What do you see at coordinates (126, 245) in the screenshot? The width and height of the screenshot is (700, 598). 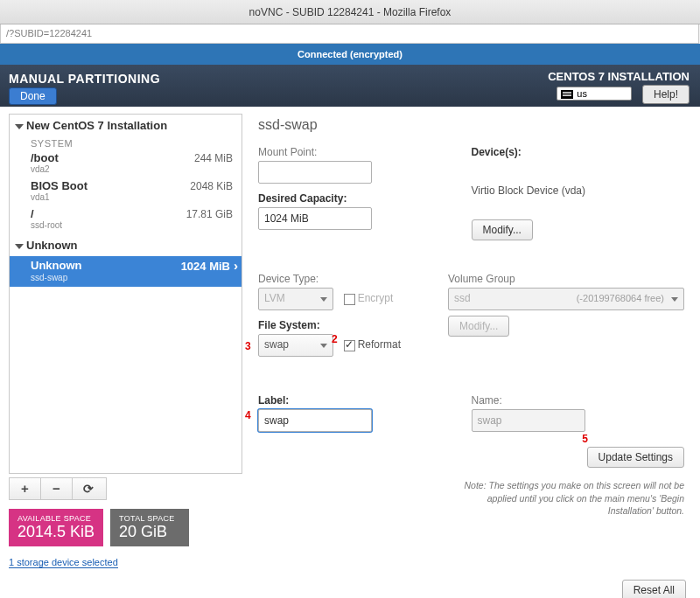 I see `group-unknown: 1 Unknown` at bounding box center [126, 245].